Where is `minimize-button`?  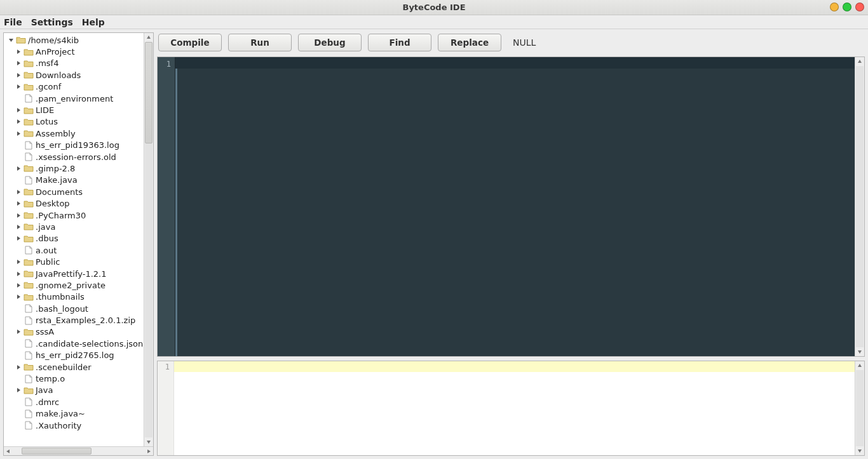 minimize-button is located at coordinates (834, 7).